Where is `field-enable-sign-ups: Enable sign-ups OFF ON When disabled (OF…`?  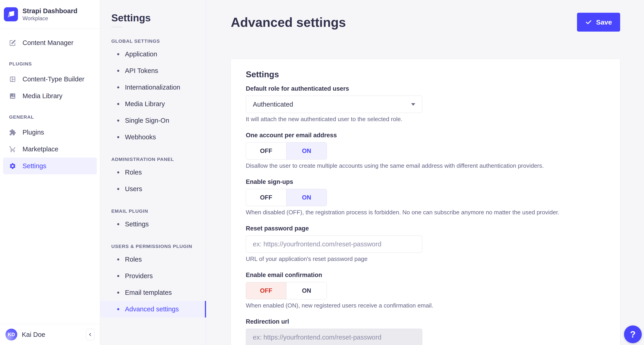
field-enable-sign-ups: Enable sign-ups OFF ON When disabled (OF… is located at coordinates (426, 197).